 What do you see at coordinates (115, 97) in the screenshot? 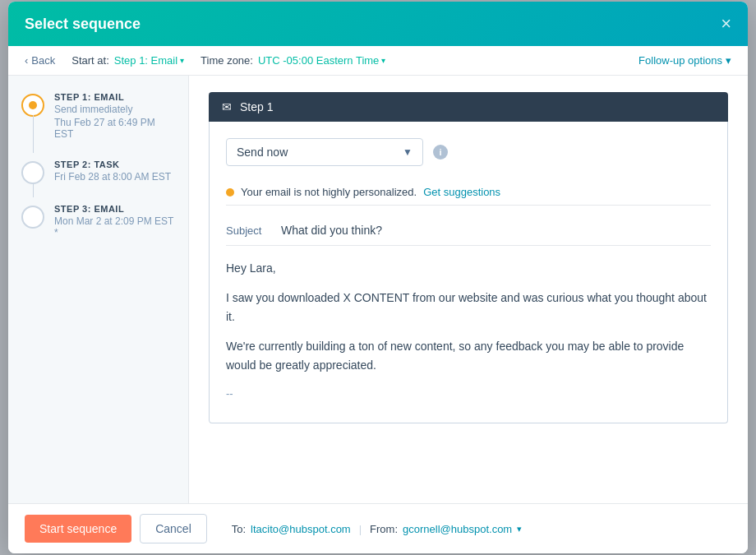
I see `step1-label: STEP 1: EMAIL` at bounding box center [115, 97].